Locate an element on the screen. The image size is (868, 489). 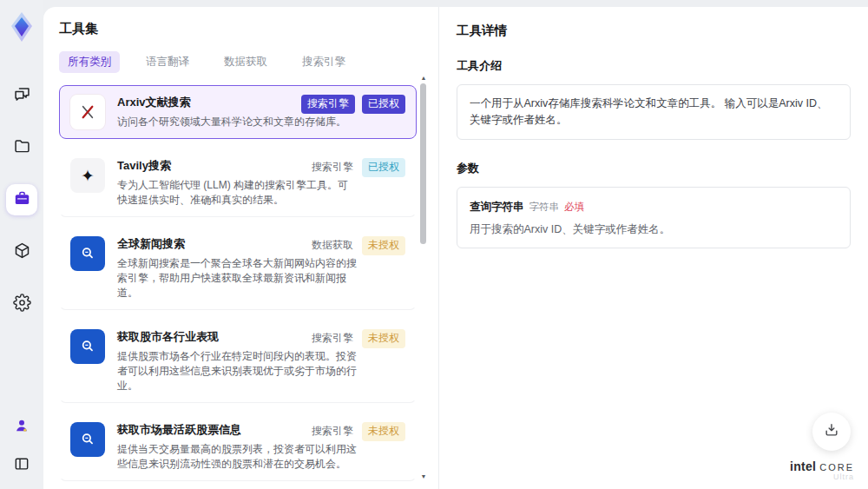
intro-text: 一个用于从Arxiv存储库搜索科学论文和文章的工具。 输入可以是Arxiv ID… is located at coordinates (654, 112).